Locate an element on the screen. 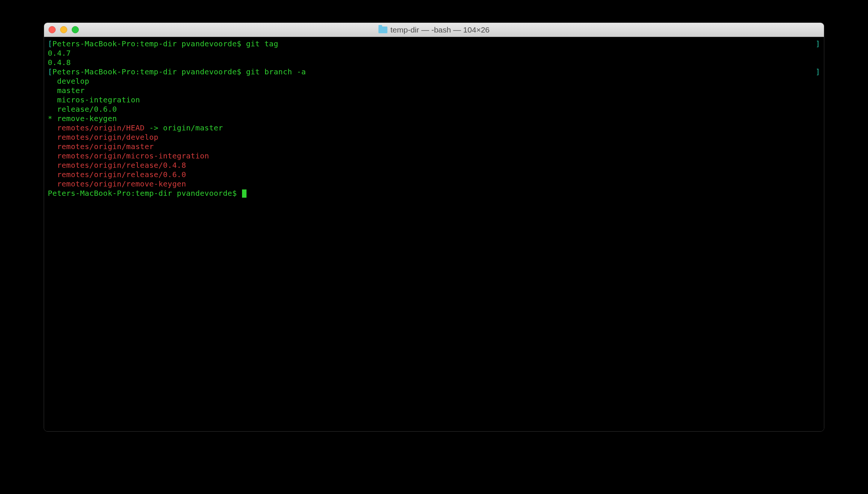  terminal-line: remotes/origin/develop is located at coordinates (434, 138).